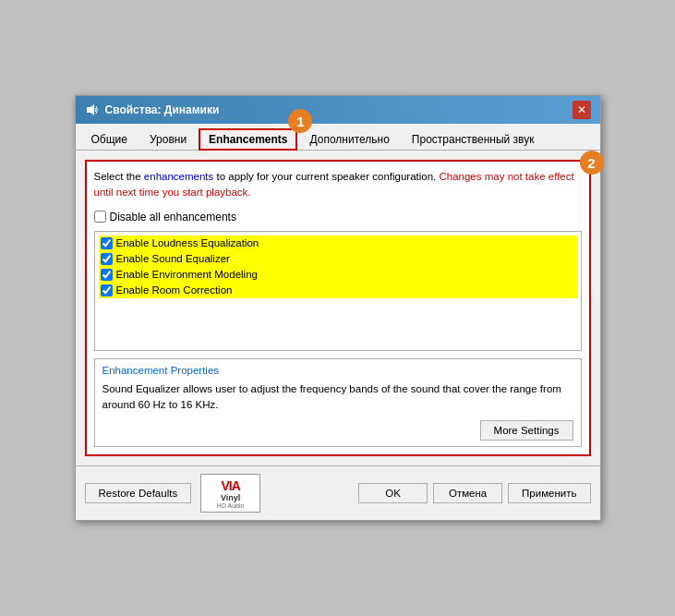  What do you see at coordinates (92, 110) in the screenshot?
I see `speaker-icon` at bounding box center [92, 110].